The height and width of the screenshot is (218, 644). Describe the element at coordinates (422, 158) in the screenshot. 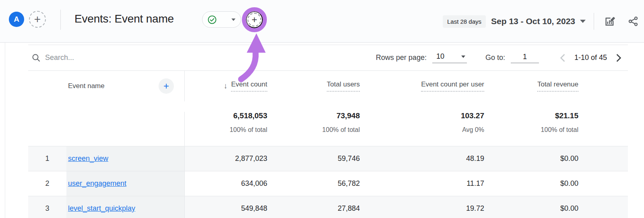

I see `cell-event-count-per-user: 48.19` at that location.